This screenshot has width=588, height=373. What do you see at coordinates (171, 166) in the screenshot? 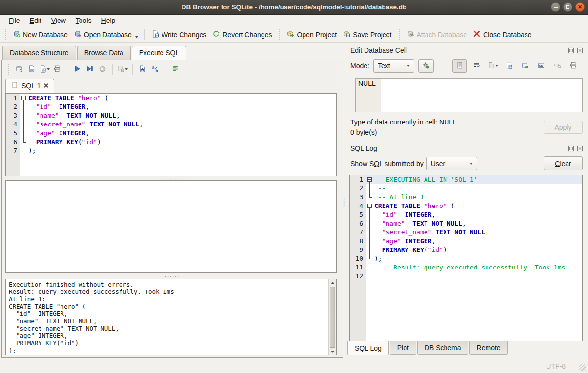
I see `editor-filler` at bounding box center [171, 166].